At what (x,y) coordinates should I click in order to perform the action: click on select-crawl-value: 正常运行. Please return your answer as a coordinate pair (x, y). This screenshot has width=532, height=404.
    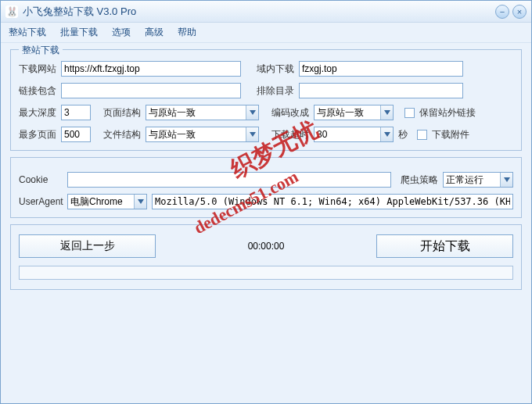
    Looking at the image, I should click on (472, 180).